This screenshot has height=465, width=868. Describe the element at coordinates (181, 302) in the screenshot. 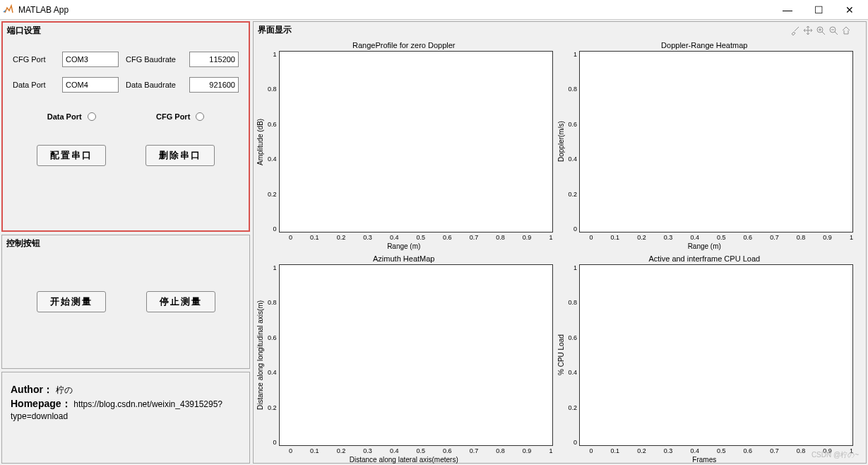

I see `stop-measure-button: 停止测量` at that location.